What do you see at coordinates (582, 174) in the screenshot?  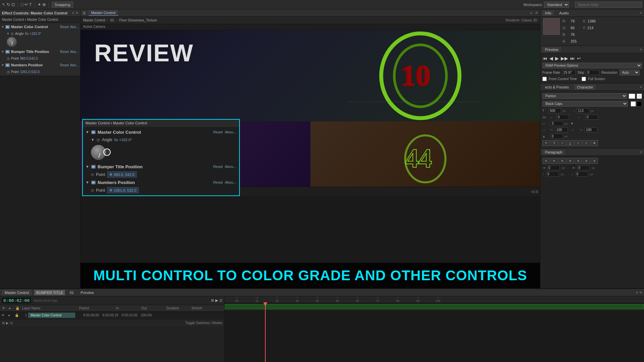 I see `space-after-input` at bounding box center [582, 174].